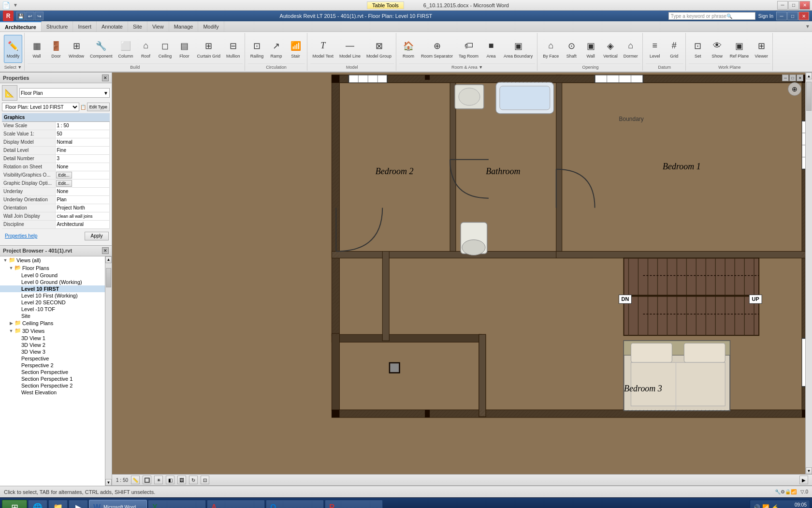  I want to click on prop-wall-join-value: Clean all wall joins, so click(82, 216).